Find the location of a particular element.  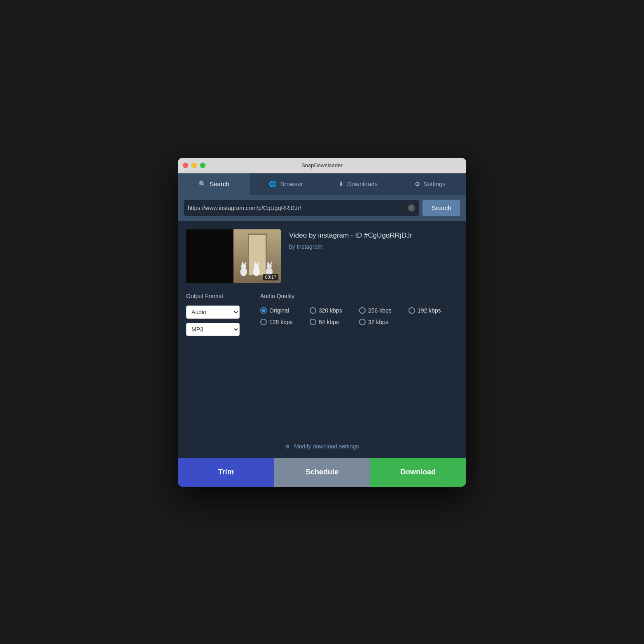

quality-32kbps: 32 kbps is located at coordinates (384, 322).